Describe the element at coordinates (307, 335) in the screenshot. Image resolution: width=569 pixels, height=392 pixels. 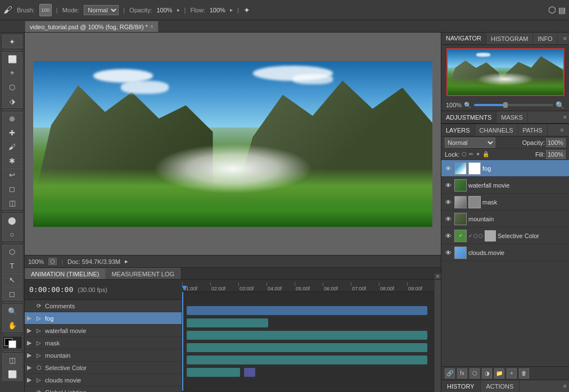
I see `mask-bar` at that location.